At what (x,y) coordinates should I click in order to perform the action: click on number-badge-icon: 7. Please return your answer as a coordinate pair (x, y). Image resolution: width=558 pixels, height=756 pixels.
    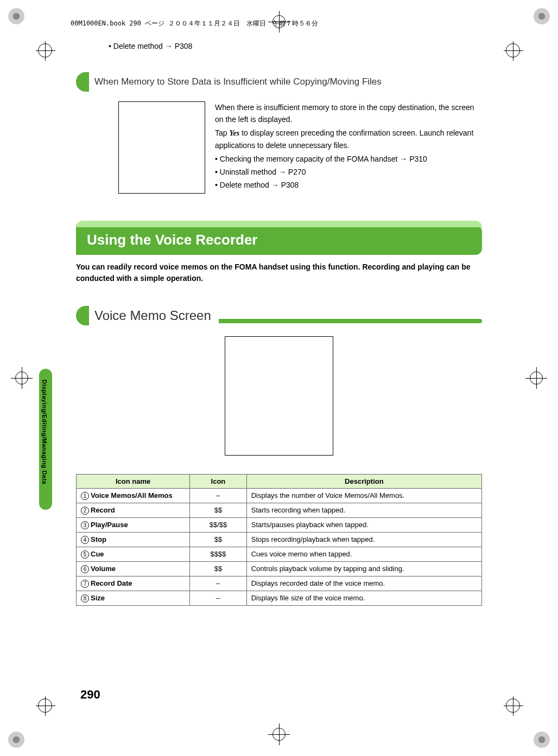
    Looking at the image, I should click on (85, 584).